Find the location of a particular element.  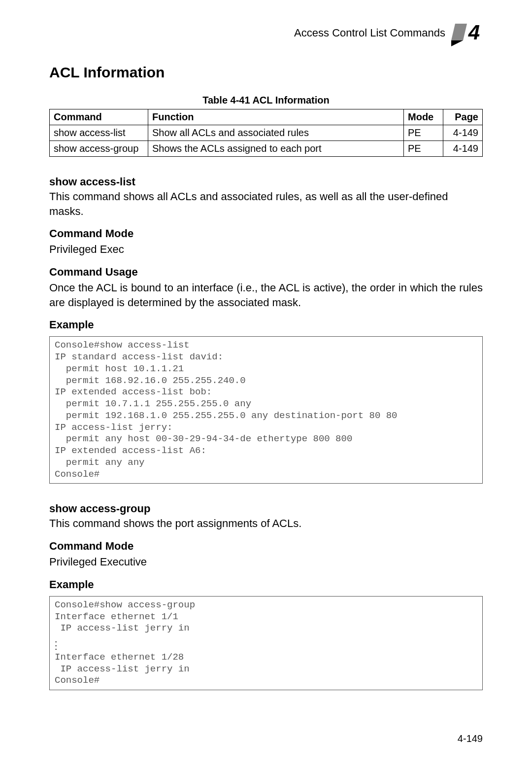

command-description: This command shows all ACLs and associat… is located at coordinates (266, 204).